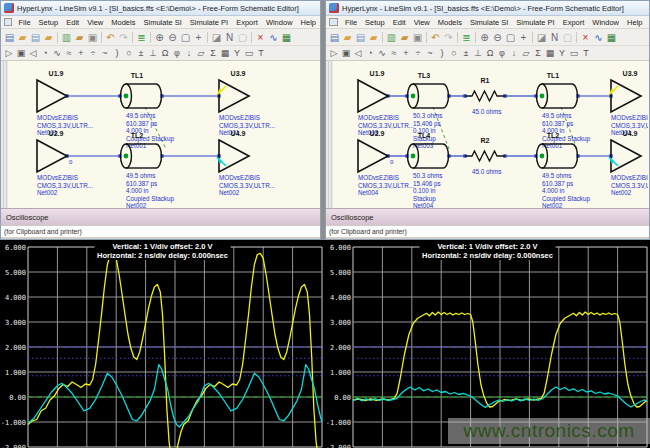 This screenshot has height=448, width=650. Describe the element at coordinates (386, 103) in the screenshot. I see `ic-buffer-U1.9: U1.9MODvsEZIBISCMOS,3.3V,ULTR...Net003` at that location.